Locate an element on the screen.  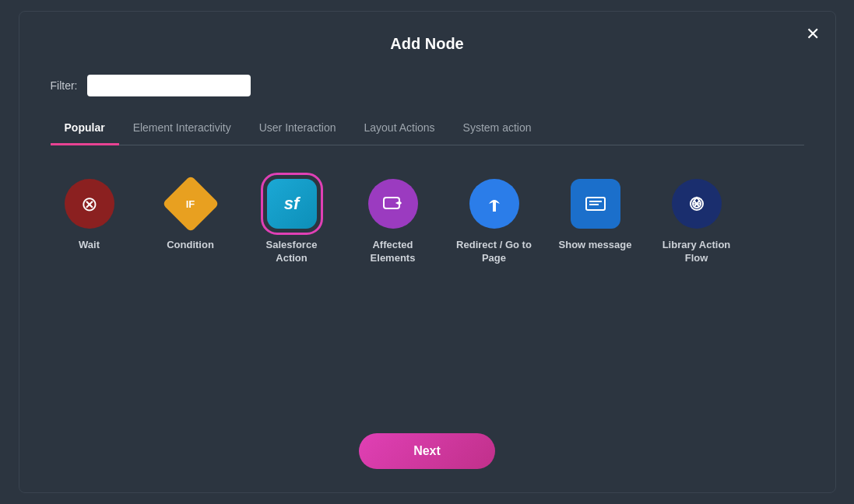
node-condition-icon-wrapper: IF is located at coordinates (191, 204).